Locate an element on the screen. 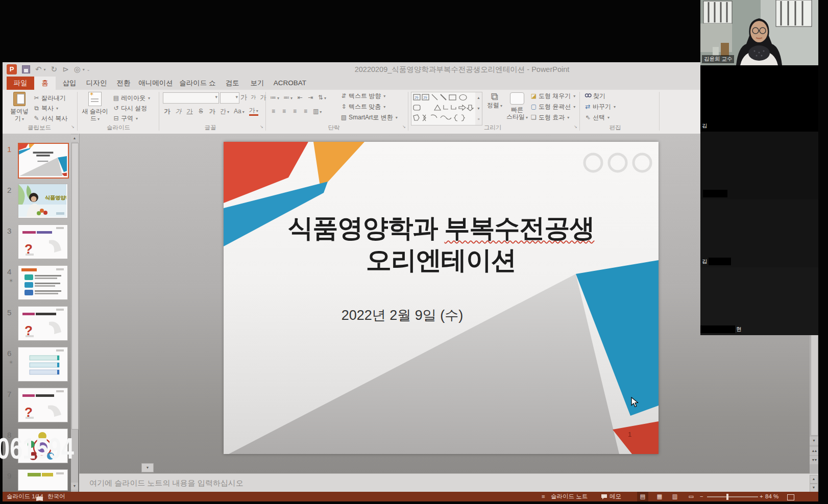 The image size is (828, 504). tab-home: 홈 is located at coordinates (45, 83).